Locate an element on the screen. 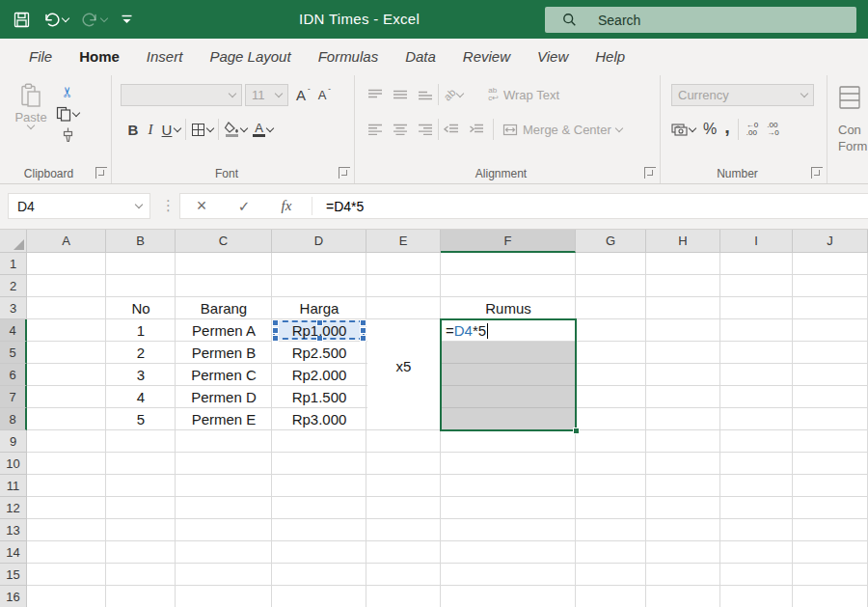 The image size is (868, 607). orientation-dropdown-icon is located at coordinates (460, 93).